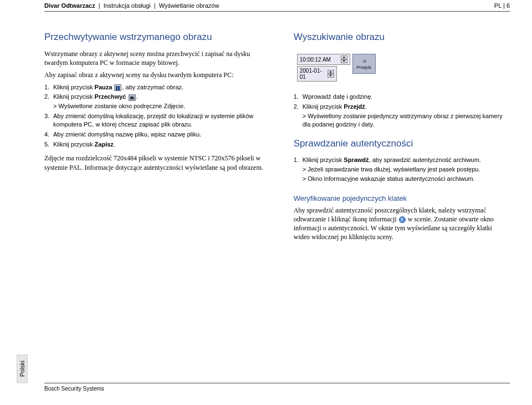 This screenshot has height=405, width=532. I want to click on datetime-widget: 10:00:12 AM ▲ ▼ 2001-01-01, so click(336, 68).